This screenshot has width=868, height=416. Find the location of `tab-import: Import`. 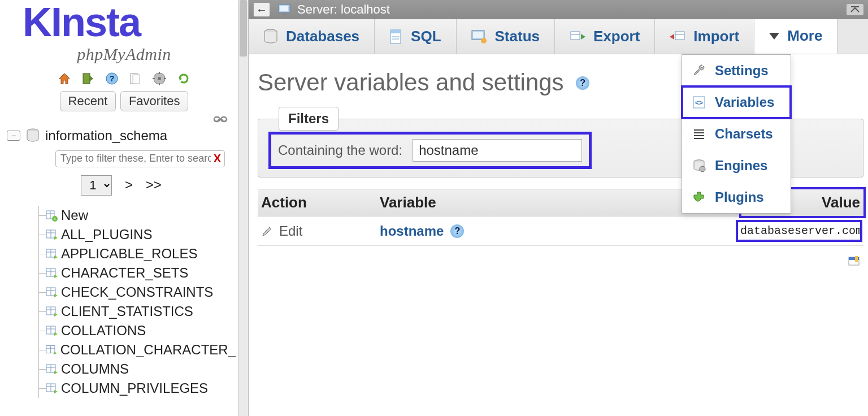

tab-import: Import is located at coordinates (705, 36).